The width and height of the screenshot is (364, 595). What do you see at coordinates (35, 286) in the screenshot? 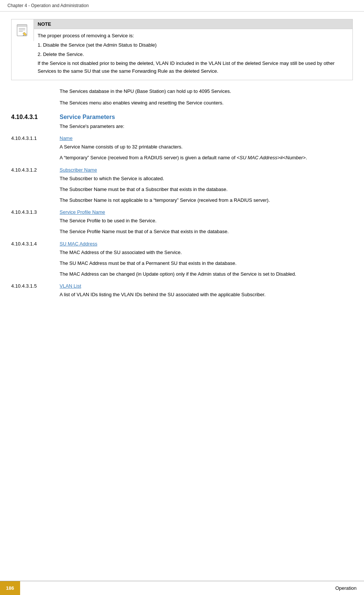
I see `subsection-number-4: 4.10.4.3.1.5` at bounding box center [35, 286].